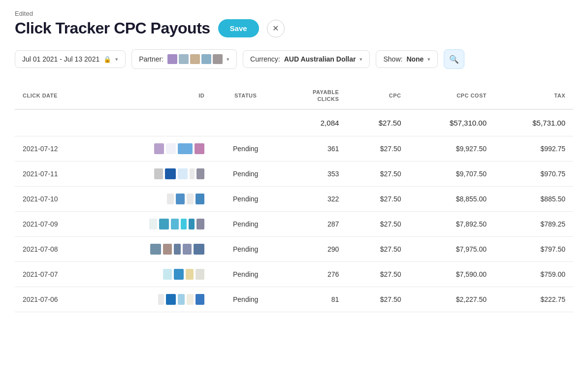 The image size is (588, 391). What do you see at coordinates (70, 59) in the screenshot?
I see `date-range-filter: Jul 01 2021 - Jul 13 2021 🔒 ▾` at bounding box center [70, 59].